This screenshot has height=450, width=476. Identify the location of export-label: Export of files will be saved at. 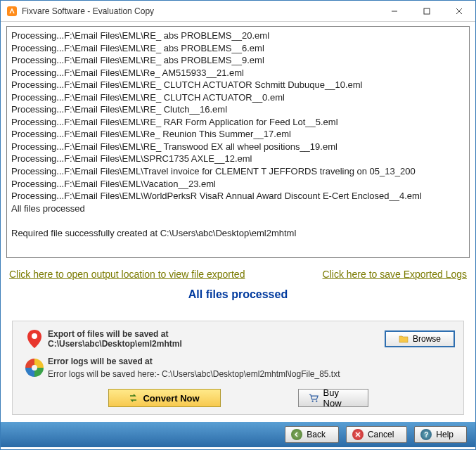
(108, 334).